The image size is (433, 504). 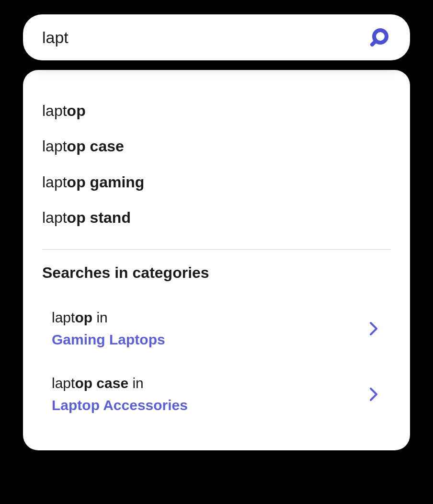 What do you see at coordinates (216, 249) in the screenshot?
I see `divider` at bounding box center [216, 249].